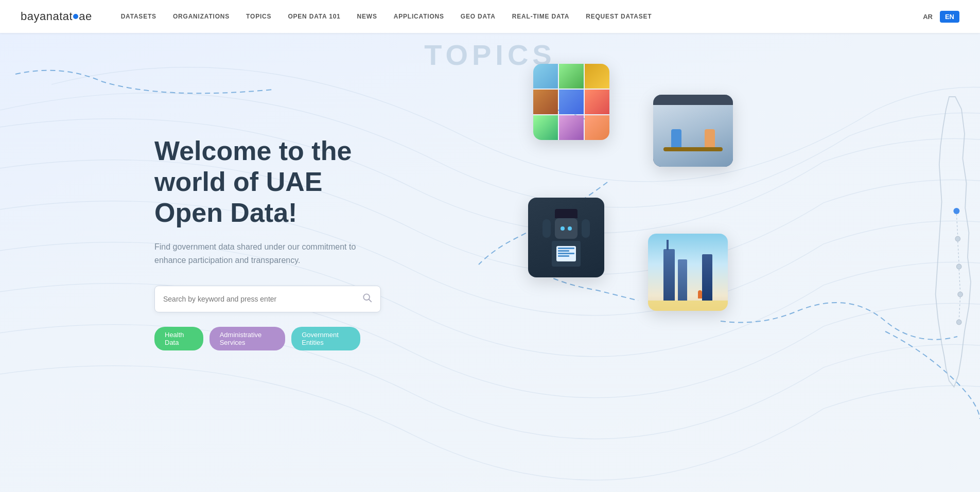  Describe the element at coordinates (478, 16) in the screenshot. I see `nav-geo-data: GEO DATA` at that location.